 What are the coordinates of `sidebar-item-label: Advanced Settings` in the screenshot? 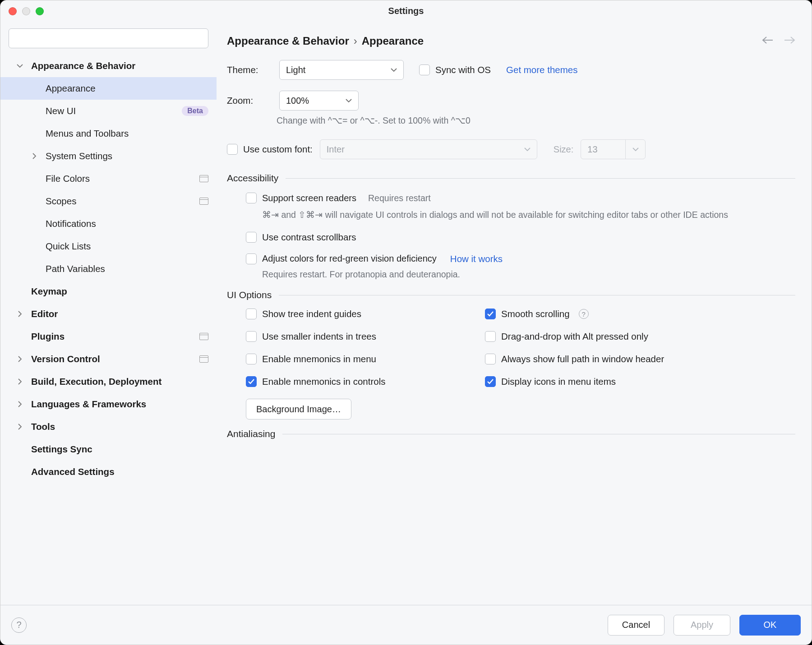 It's located at (120, 472).